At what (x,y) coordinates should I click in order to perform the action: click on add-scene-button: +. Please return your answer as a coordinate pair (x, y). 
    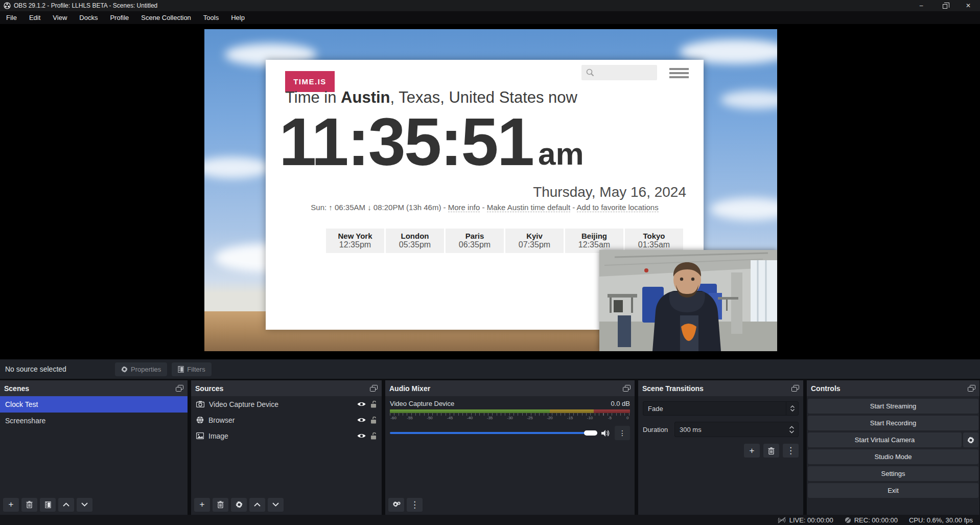
    Looking at the image, I should click on (11, 505).